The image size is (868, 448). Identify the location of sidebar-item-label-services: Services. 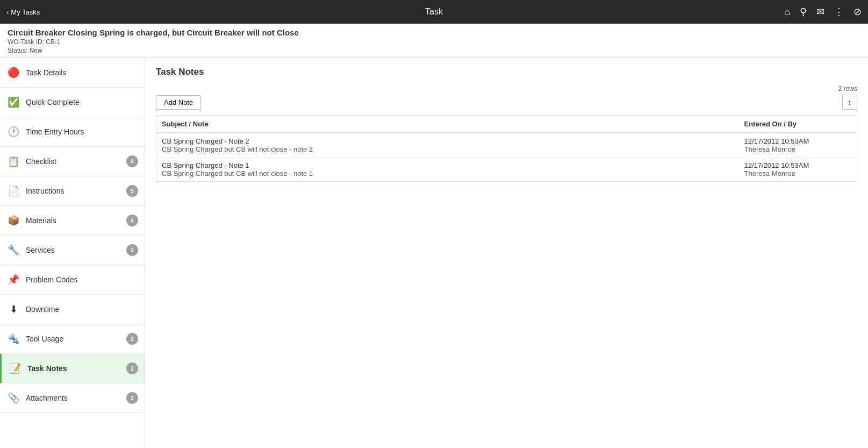
(76, 250).